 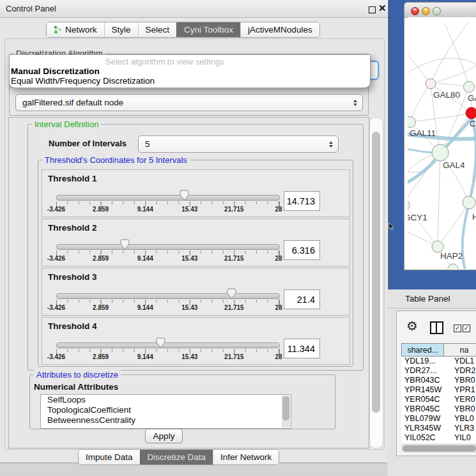 What do you see at coordinates (438, 449) in the screenshot?
I see `horizontal-scrollbar` at bounding box center [438, 449].